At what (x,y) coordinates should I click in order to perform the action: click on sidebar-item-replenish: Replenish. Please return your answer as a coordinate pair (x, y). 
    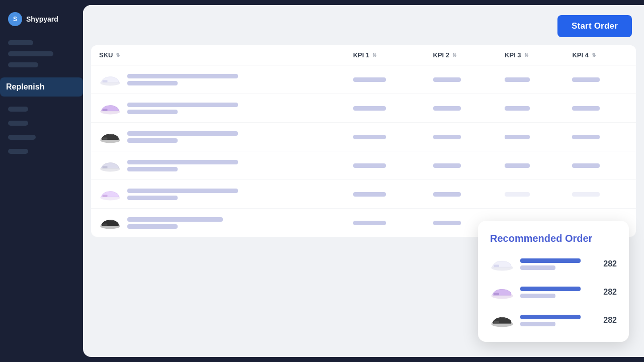
    Looking at the image, I should click on (41, 87).